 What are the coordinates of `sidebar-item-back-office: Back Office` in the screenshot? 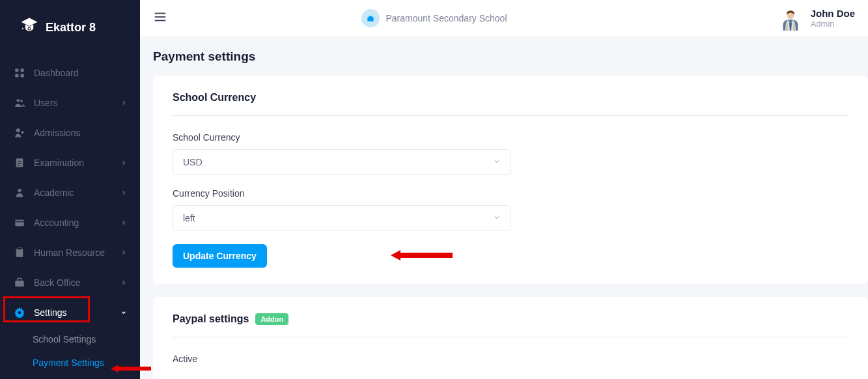 It's located at (70, 283).